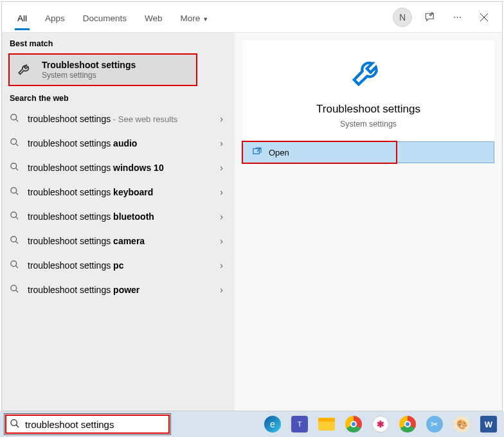 This screenshot has height=437, width=504. Describe the element at coordinates (121, 143) in the screenshot. I see `web-result-text: troubleshoot settings audio` at that location.